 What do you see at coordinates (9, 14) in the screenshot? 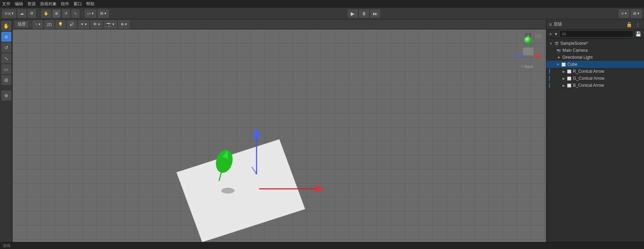
I see `profile-btn: ⊙ K ▾` at bounding box center [9, 14].